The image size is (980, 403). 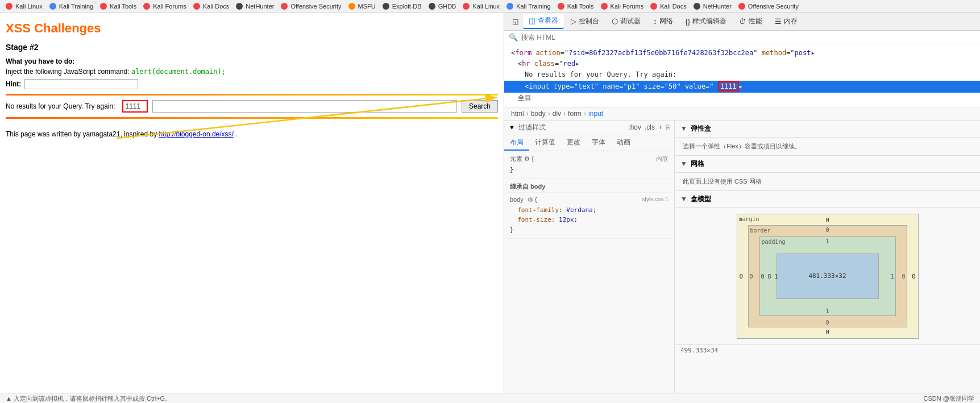 I want to click on body-brace-open: {, so click(x=536, y=200).